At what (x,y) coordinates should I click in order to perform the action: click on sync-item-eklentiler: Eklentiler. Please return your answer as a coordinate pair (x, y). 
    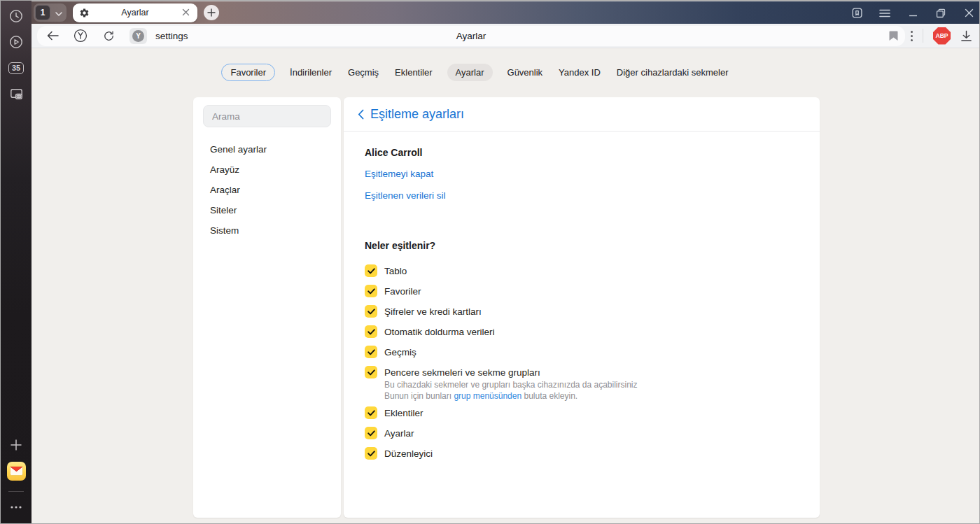
    Looking at the image, I should click on (582, 413).